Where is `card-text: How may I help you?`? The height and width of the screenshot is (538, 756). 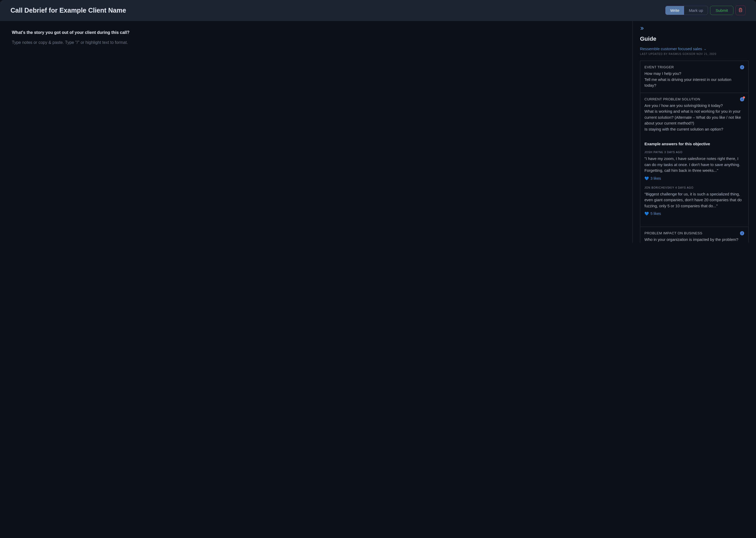
card-text: How may I help you? is located at coordinates (694, 74).